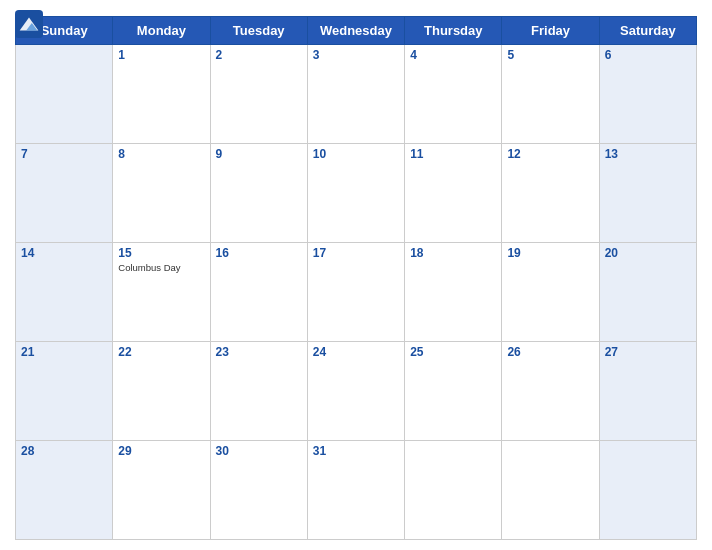 The height and width of the screenshot is (550, 712). Describe the element at coordinates (648, 352) in the screenshot. I see `day-number: 27` at that location.